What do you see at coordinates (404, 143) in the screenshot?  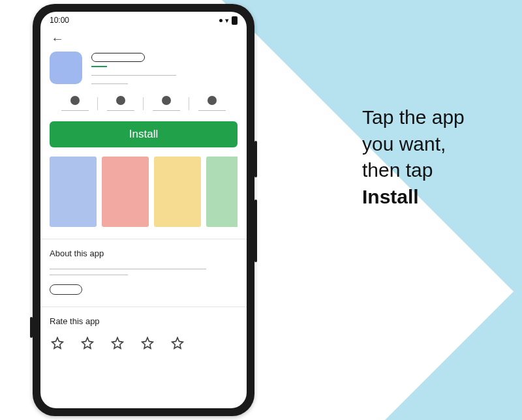 I see `instruction-line-2: you want,` at bounding box center [404, 143].